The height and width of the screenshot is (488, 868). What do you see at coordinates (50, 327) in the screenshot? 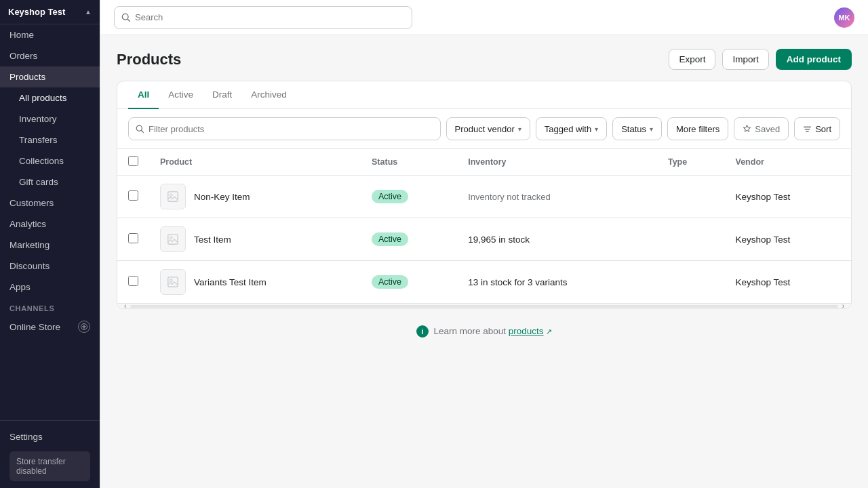
I see `sidebar-item-online-store: Online Store` at bounding box center [50, 327].